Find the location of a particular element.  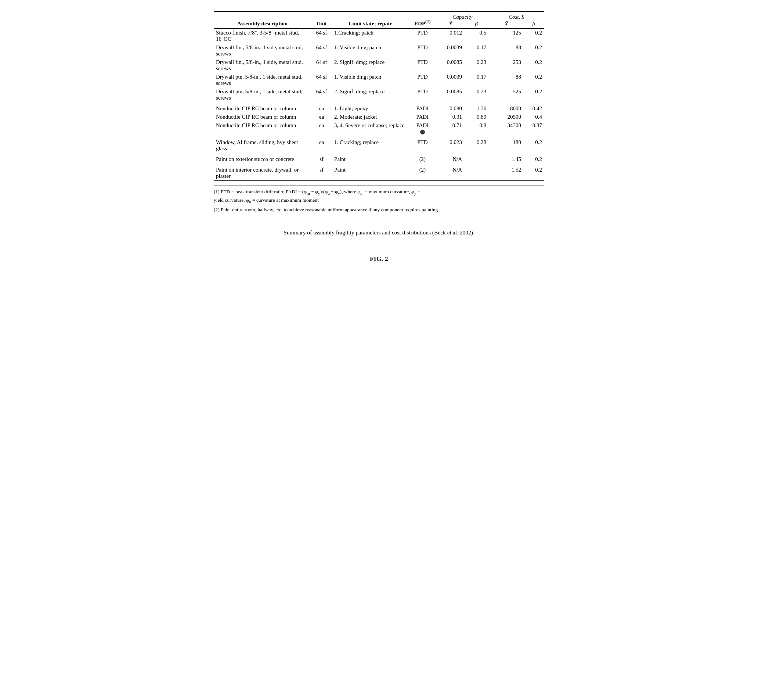

cost-x-header: x̂ is located at coordinates (506, 24).